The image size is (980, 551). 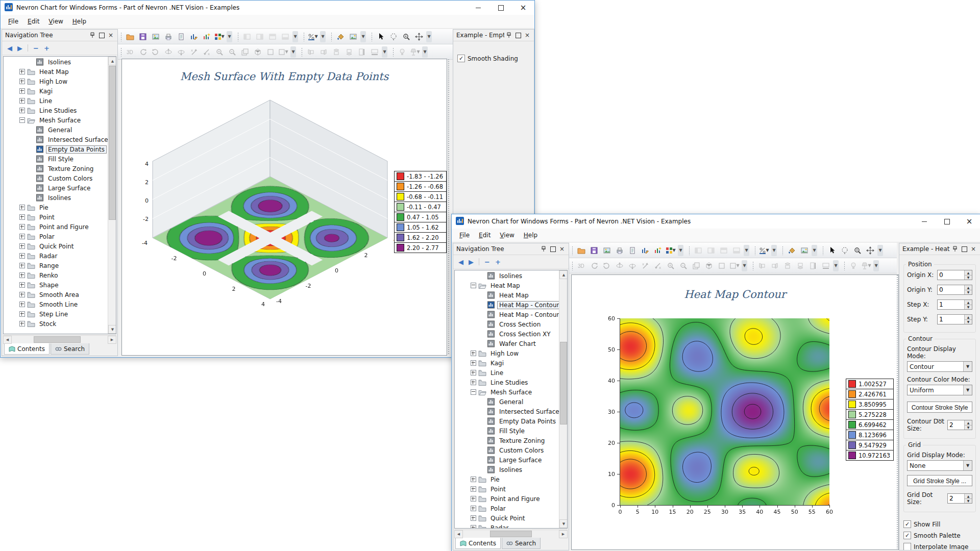 I want to click on step-y-stepper: ▲▼, so click(x=954, y=319).